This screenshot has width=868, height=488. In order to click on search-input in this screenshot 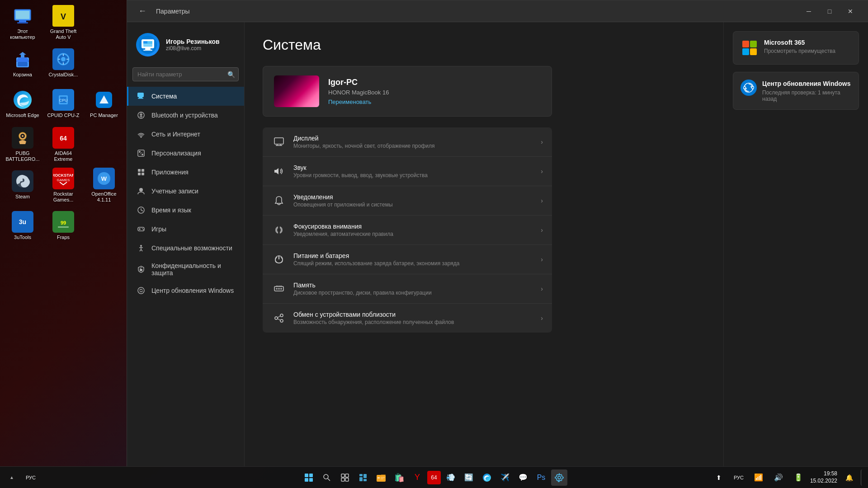, I will do `click(185, 74)`.